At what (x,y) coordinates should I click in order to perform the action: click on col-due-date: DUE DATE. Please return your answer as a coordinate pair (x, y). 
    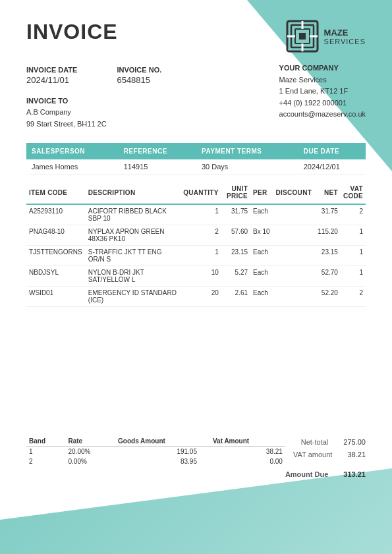
    Looking at the image, I should click on (332, 152).